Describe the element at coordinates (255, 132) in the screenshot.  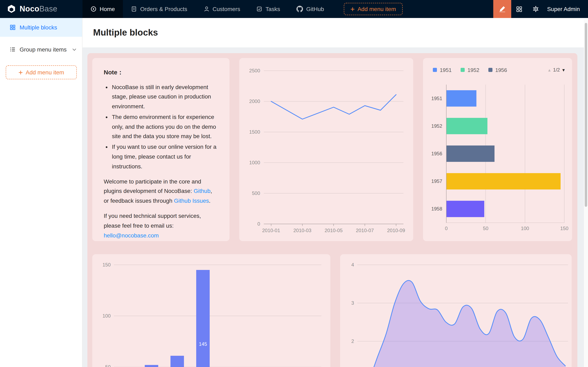
I see `svg-text: 1500` at that location.